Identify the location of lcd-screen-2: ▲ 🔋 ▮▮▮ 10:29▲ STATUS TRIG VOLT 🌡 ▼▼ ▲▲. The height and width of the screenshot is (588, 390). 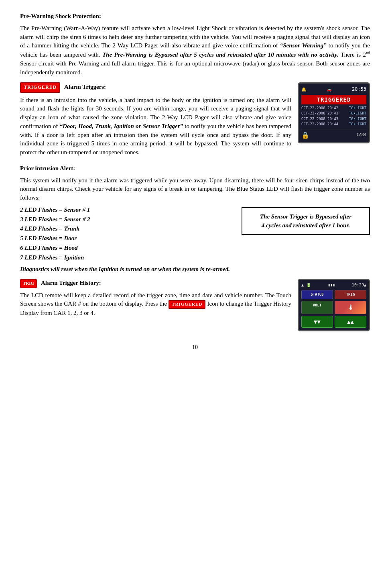
(334, 305).